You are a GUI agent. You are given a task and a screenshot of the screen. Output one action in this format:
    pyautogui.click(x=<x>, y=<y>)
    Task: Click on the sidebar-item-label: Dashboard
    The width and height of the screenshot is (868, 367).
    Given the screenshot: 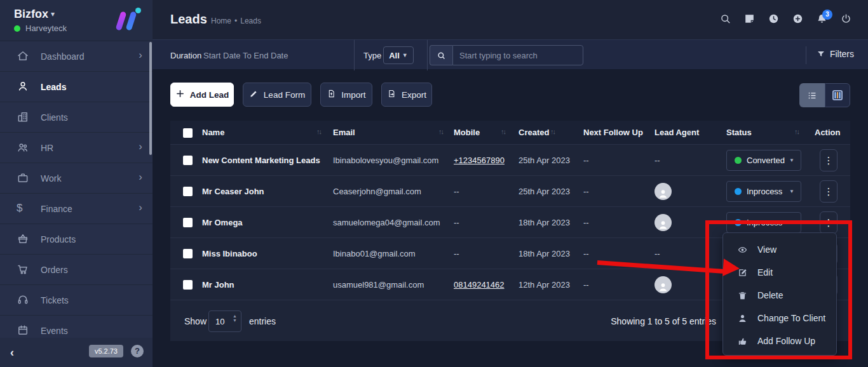 What is the action you would take?
    pyautogui.click(x=62, y=57)
    